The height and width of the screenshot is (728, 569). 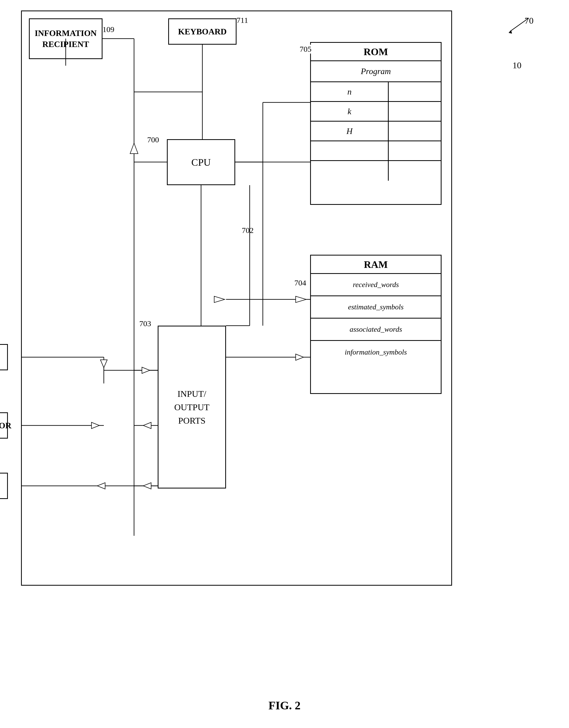 I want to click on rom-k-row: k, so click(x=376, y=112).